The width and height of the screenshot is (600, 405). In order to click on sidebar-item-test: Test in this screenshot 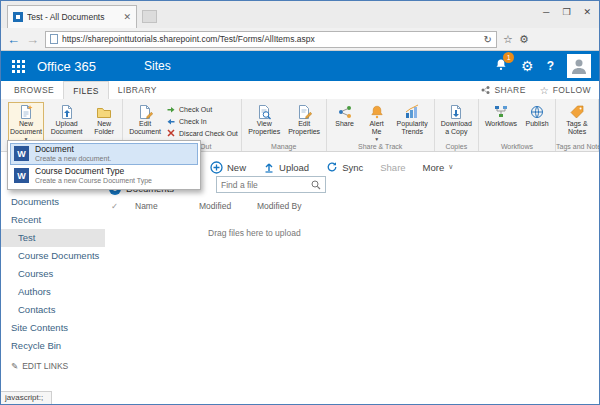, I will do `click(53, 238)`.